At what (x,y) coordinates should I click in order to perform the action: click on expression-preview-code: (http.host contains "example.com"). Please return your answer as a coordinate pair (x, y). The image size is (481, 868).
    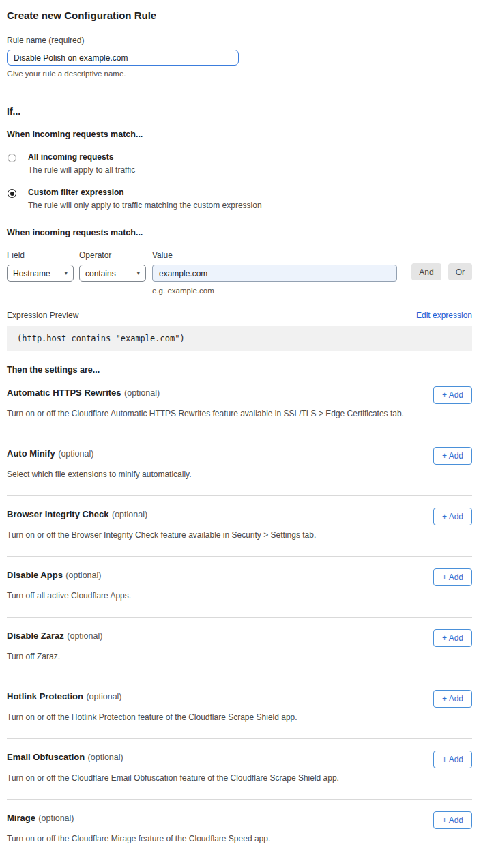
    Looking at the image, I should click on (239, 338).